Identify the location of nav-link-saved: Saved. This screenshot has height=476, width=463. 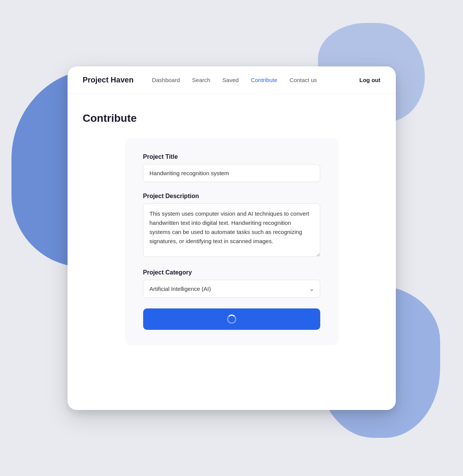
(231, 80).